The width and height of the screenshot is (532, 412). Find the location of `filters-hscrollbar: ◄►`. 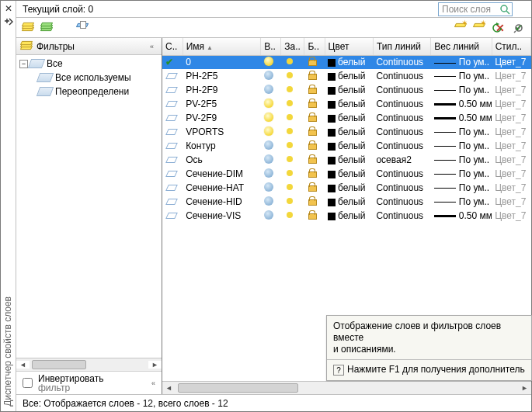

filters-hscrollbar: ◄► is located at coordinates (89, 365).